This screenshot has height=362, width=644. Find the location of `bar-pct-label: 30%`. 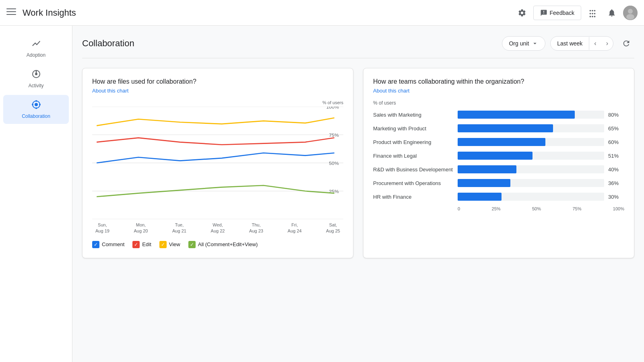

bar-pct-label: 30% is located at coordinates (616, 197).